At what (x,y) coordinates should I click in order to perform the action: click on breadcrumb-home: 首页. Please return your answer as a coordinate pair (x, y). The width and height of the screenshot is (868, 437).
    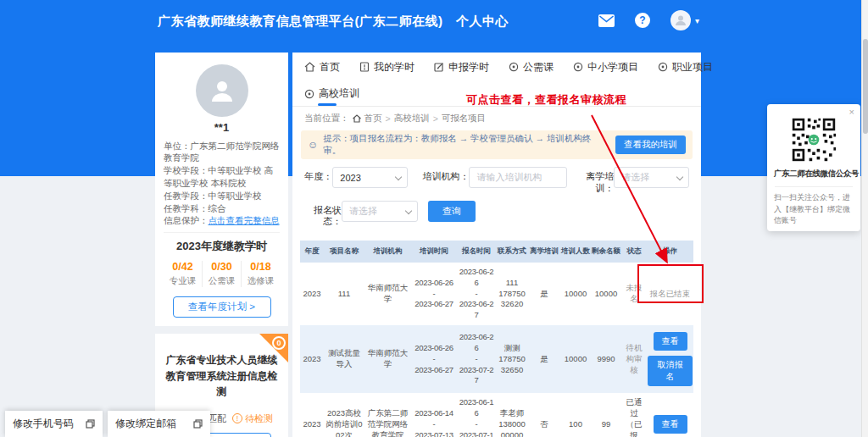
    Looking at the image, I should click on (373, 119).